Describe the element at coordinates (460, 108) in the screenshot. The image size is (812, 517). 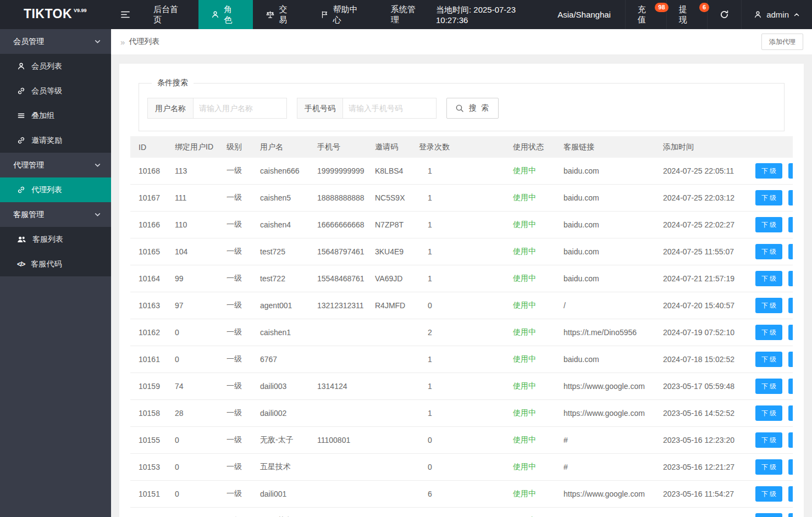
I see `search-icon` at that location.